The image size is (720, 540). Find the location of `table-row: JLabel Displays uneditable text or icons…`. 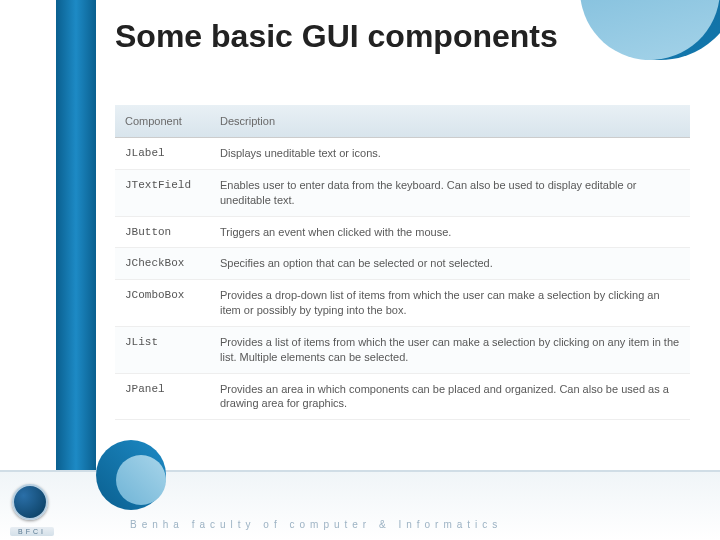

table-row: JLabel Displays uneditable text or icons… is located at coordinates (402, 154).